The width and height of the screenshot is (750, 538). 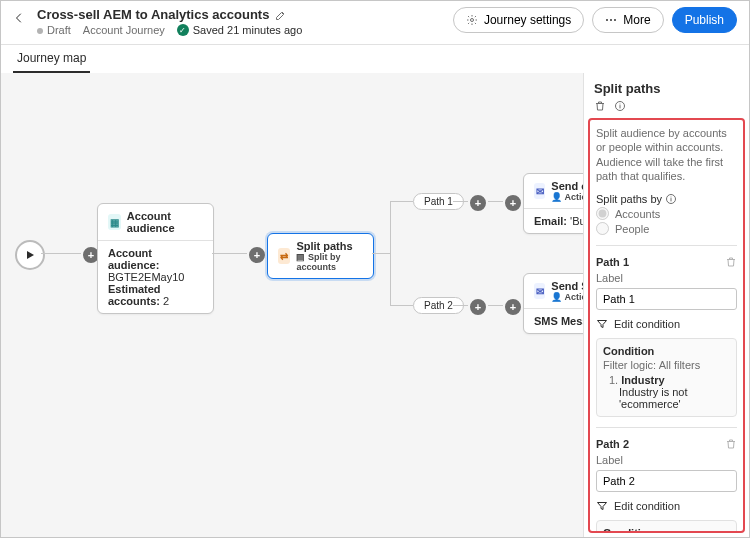 What do you see at coordinates (666, 88) in the screenshot?
I see `panel-title: Split paths` at bounding box center [666, 88].